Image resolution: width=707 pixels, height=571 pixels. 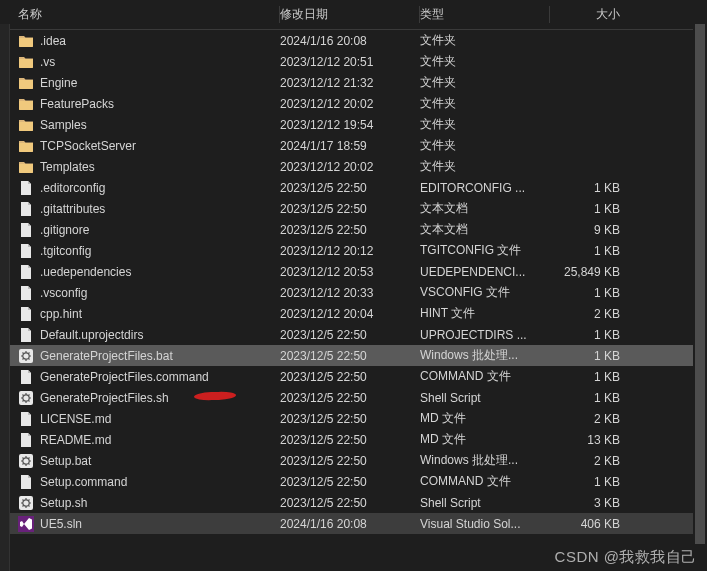 I want to click on file-name-cell: Templates, so click(x=140, y=167).